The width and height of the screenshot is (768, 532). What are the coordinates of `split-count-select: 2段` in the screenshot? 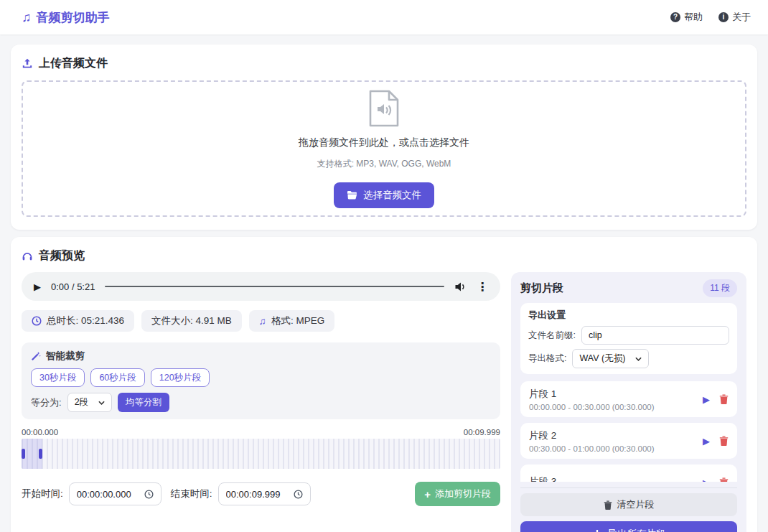 It's located at (90, 402).